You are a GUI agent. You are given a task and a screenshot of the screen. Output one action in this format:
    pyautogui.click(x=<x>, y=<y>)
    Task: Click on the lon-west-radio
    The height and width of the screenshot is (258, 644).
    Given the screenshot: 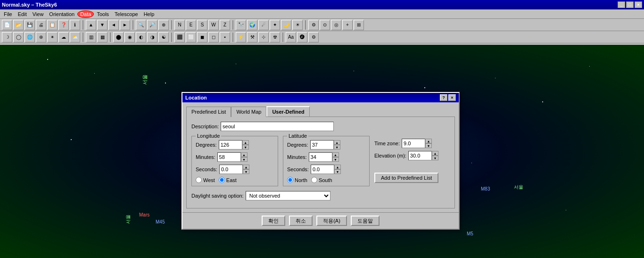 What is the action you would take?
    pyautogui.click(x=199, y=180)
    